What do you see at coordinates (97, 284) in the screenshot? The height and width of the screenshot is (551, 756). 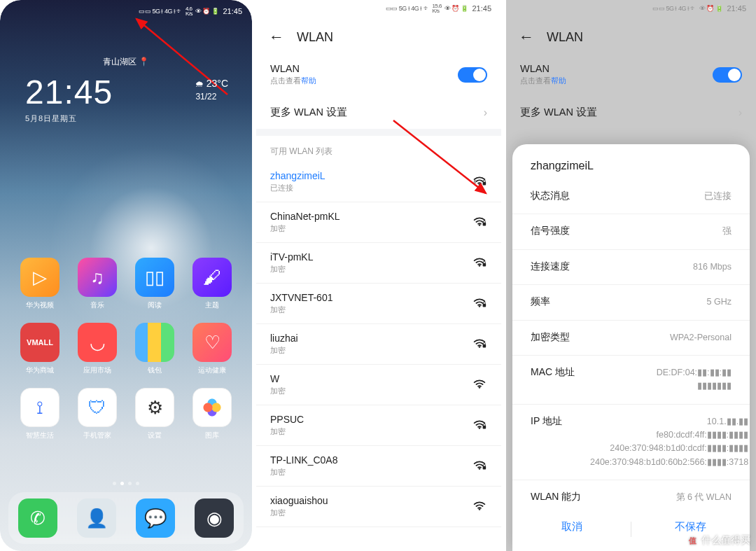 I see `app-音乐: ♫音乐` at bounding box center [97, 284].